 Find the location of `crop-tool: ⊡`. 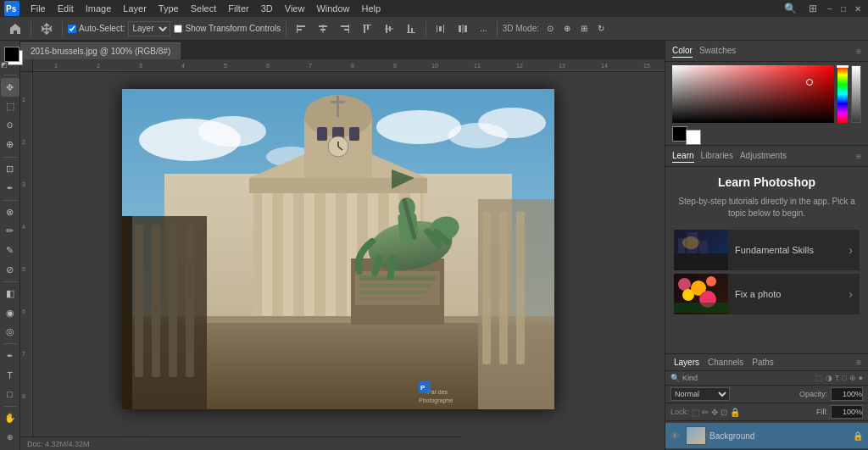

crop-tool: ⊡ is located at coordinates (10, 169).